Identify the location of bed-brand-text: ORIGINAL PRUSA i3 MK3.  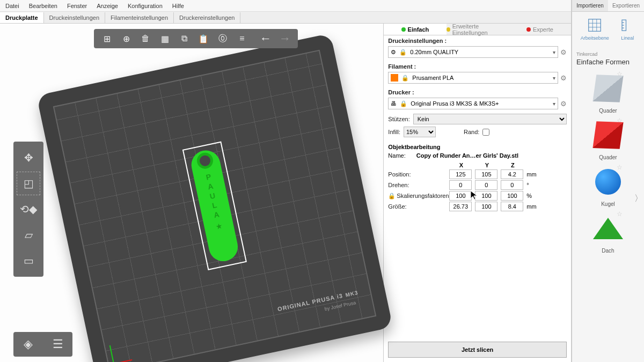
(318, 300).